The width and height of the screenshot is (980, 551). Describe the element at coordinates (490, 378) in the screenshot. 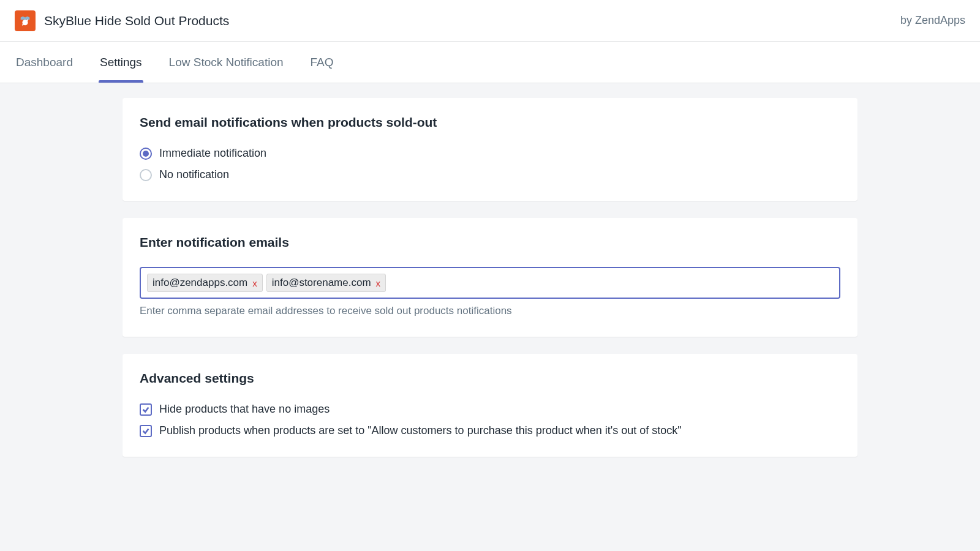

I see `card-advanced-title: Advanced settings` at that location.